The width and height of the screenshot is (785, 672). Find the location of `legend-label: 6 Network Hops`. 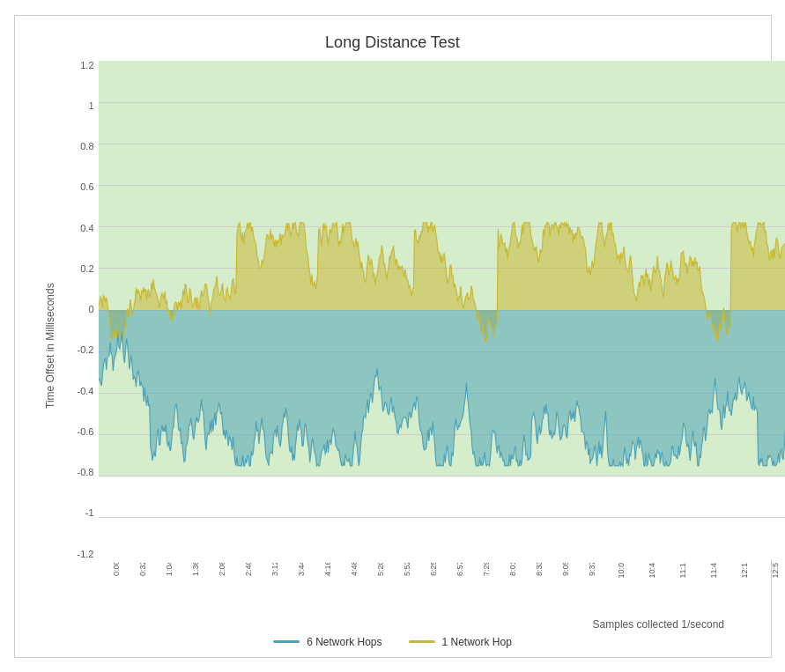

legend-label: 6 Network Hops is located at coordinates (344, 642).